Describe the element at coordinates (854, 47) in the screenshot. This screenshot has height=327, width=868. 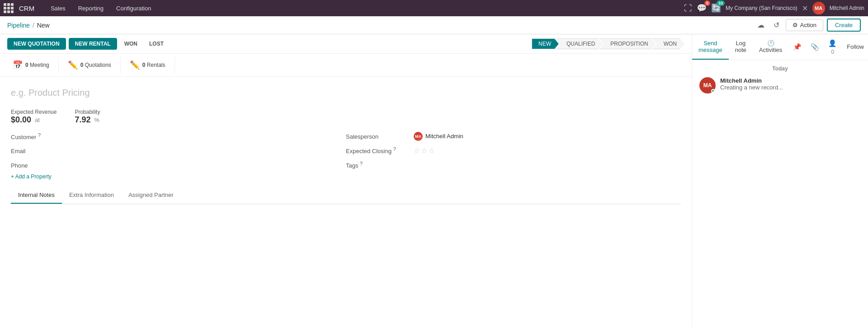
I see `follow-button: Follow` at that location.